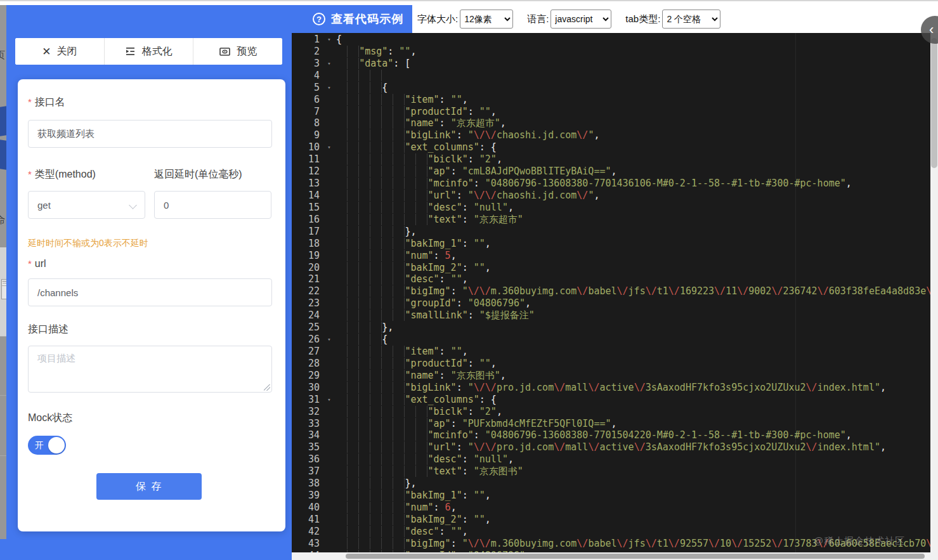 The height and width of the screenshot is (560, 938). What do you see at coordinates (611, 388) in the screenshot?
I see `code-line: 30 "bigLink": "\/\/pro.jd.com\/mall\/act…` at bounding box center [611, 388].